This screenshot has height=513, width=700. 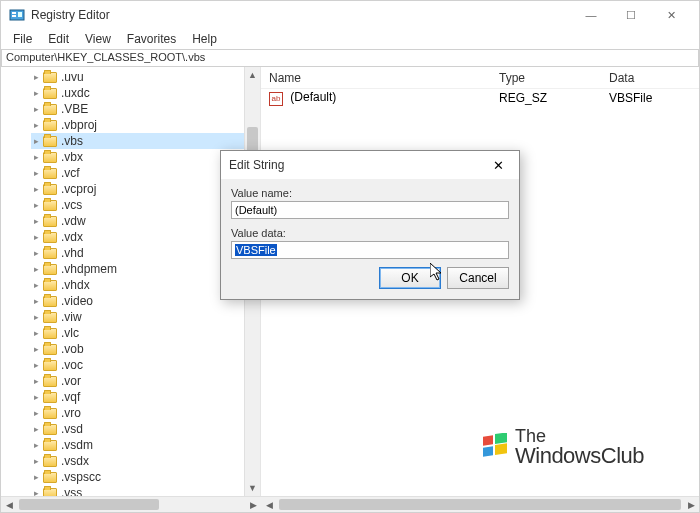 What do you see at coordinates (138, 397) in the screenshot?
I see `tree-item: ▸.vqf` at bounding box center [138, 397].